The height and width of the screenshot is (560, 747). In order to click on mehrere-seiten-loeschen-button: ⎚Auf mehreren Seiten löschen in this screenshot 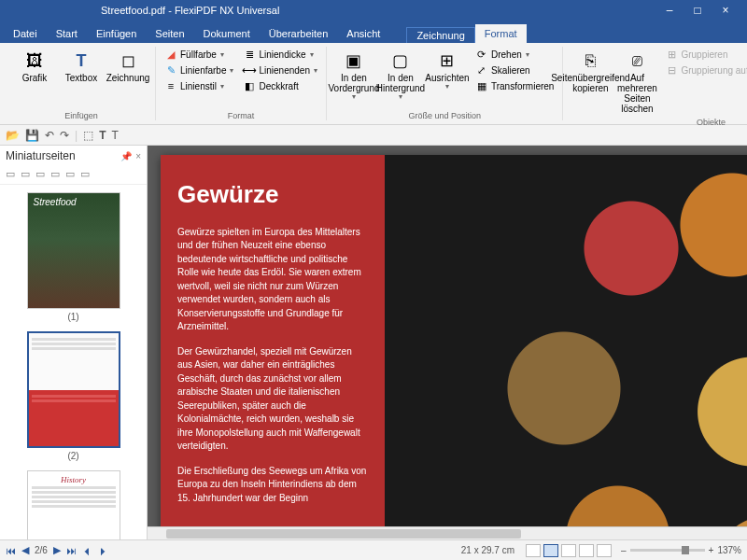, I will do `click(637, 81)`.